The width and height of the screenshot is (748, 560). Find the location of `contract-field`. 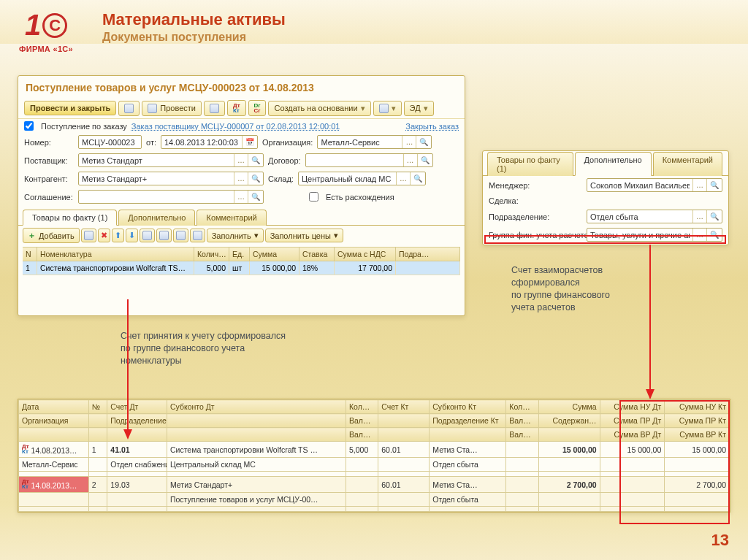

contract-field is located at coordinates (355, 161).